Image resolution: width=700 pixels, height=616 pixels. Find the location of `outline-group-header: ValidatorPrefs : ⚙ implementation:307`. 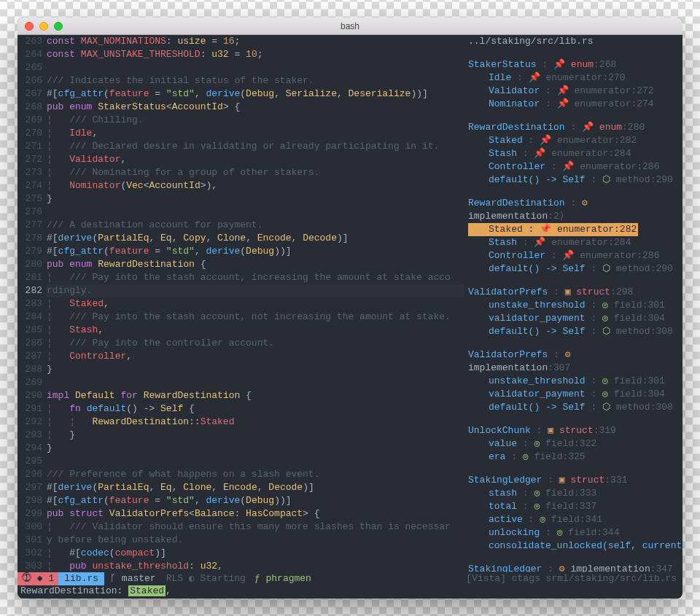

outline-group-header: ValidatorPrefs : ⚙ implementation:307 is located at coordinates (573, 362).